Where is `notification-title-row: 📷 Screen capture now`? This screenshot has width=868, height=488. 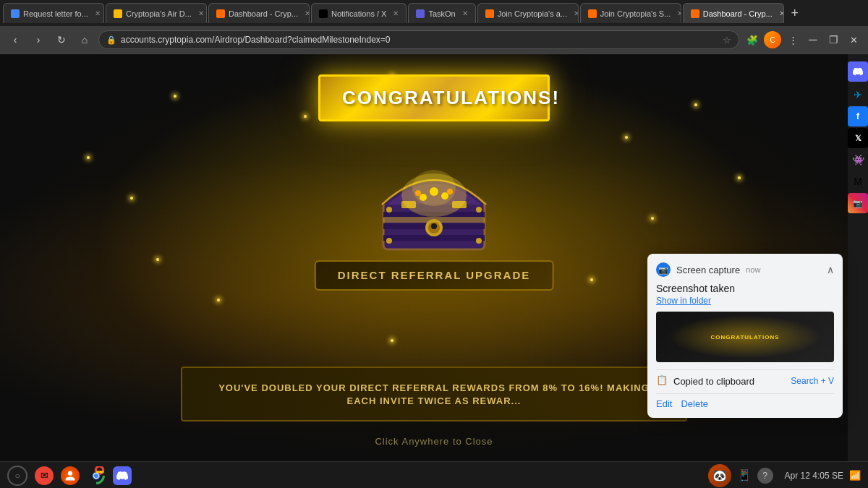
notification-title-row: 📷 Screen capture now is located at coordinates (708, 270).